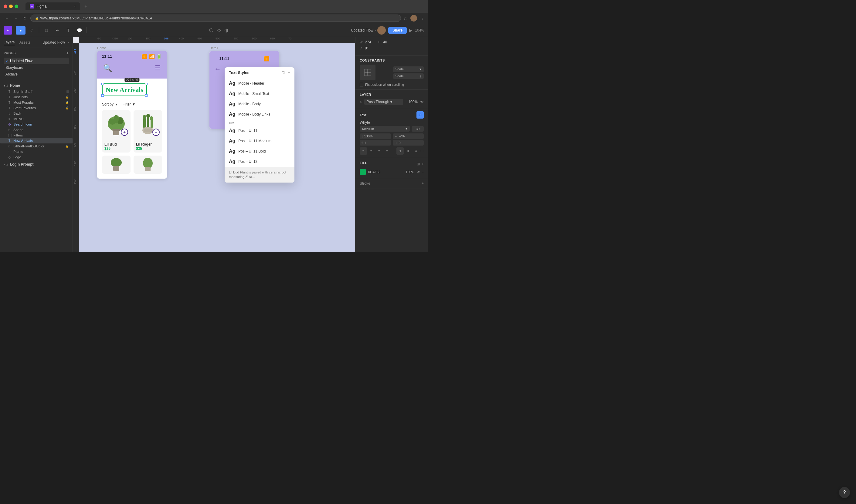 The width and height of the screenshot is (856, 504). I want to click on page-item-archive: Archive, so click(36, 74).